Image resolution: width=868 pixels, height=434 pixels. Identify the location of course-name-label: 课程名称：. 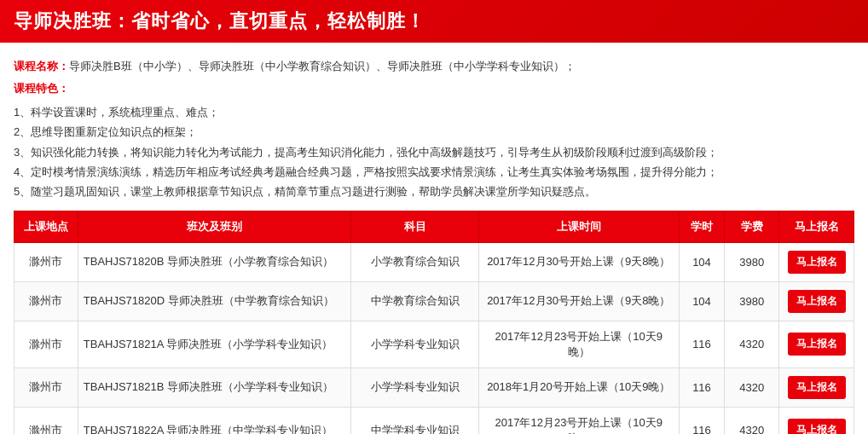
(41, 67).